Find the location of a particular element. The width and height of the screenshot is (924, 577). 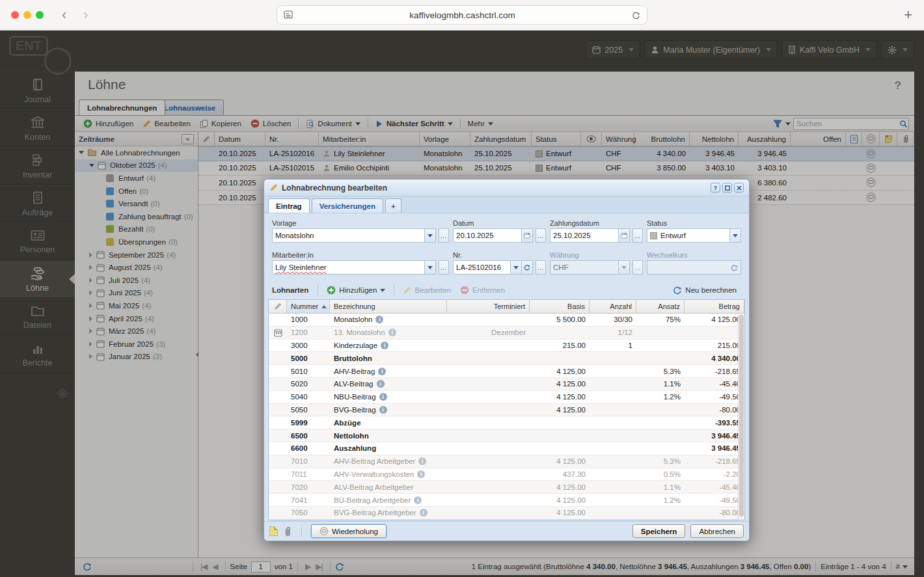

nr-input: LA-25102016 is located at coordinates (482, 267).